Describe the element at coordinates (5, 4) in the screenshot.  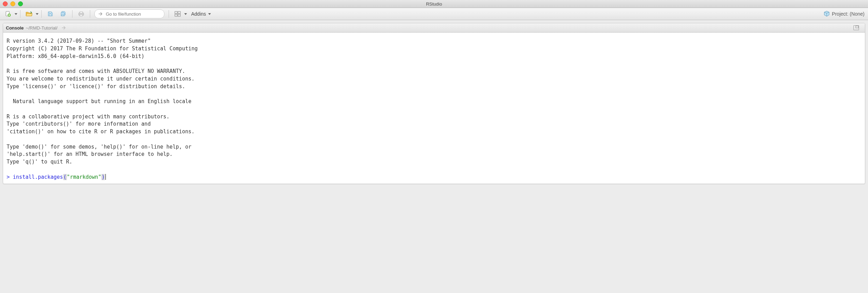
I see `close-window-button` at that location.